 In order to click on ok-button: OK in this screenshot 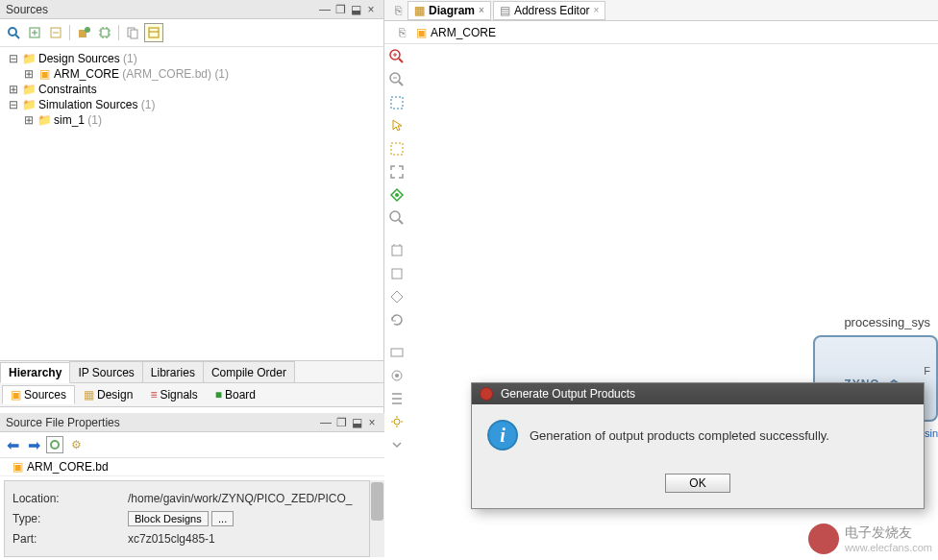, I will do `click(698, 483)`.